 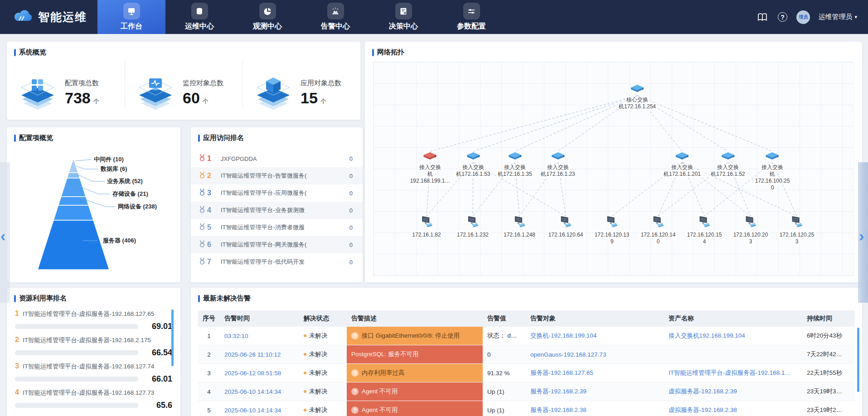 I want to click on nav-tab-告警中心: 告警中心, so click(x=335, y=17).